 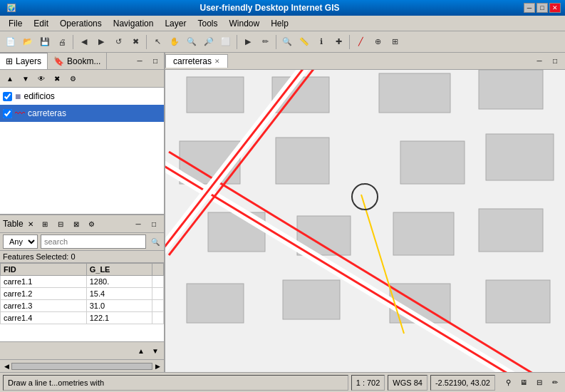 What do you see at coordinates (175, 24) in the screenshot?
I see `menu-layer: Layer` at bounding box center [175, 24].